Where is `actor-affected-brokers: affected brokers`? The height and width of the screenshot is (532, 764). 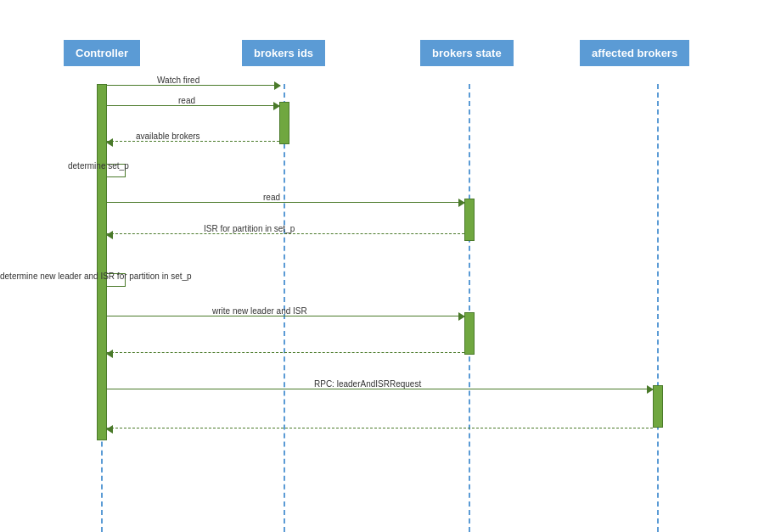
actor-affected-brokers: affected brokers is located at coordinates (635, 53).